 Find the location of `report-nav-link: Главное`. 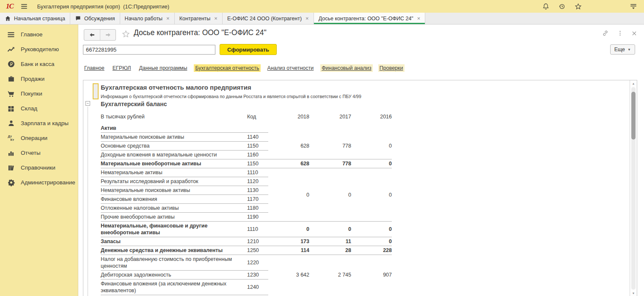

report-nav-link: Главное is located at coordinates (94, 68).